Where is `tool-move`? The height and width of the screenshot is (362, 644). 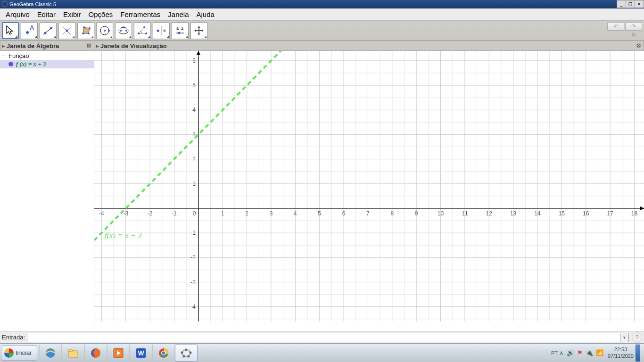 tool-move is located at coordinates (10, 31).